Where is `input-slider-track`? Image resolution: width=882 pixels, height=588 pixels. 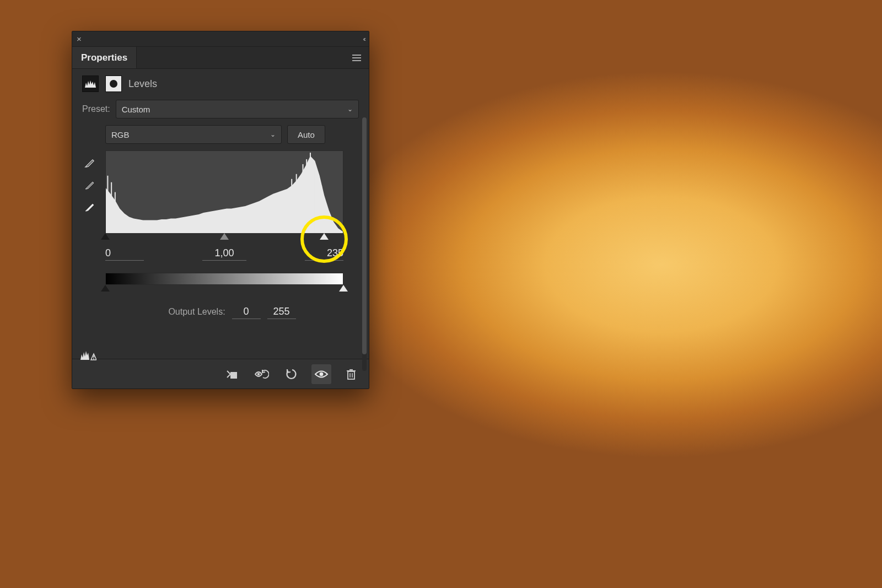
input-slider-track is located at coordinates (224, 238).